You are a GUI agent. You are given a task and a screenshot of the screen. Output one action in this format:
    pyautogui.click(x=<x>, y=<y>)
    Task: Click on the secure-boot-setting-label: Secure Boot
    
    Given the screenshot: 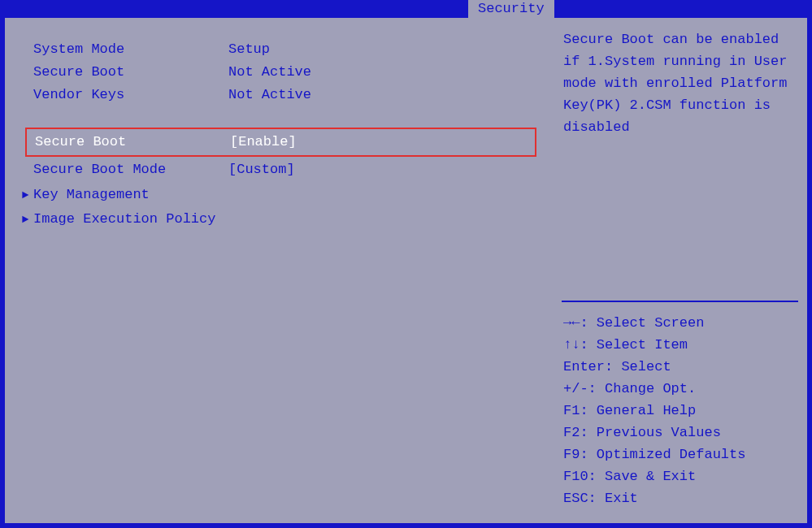 What is the action you would take?
    pyautogui.click(x=132, y=142)
    